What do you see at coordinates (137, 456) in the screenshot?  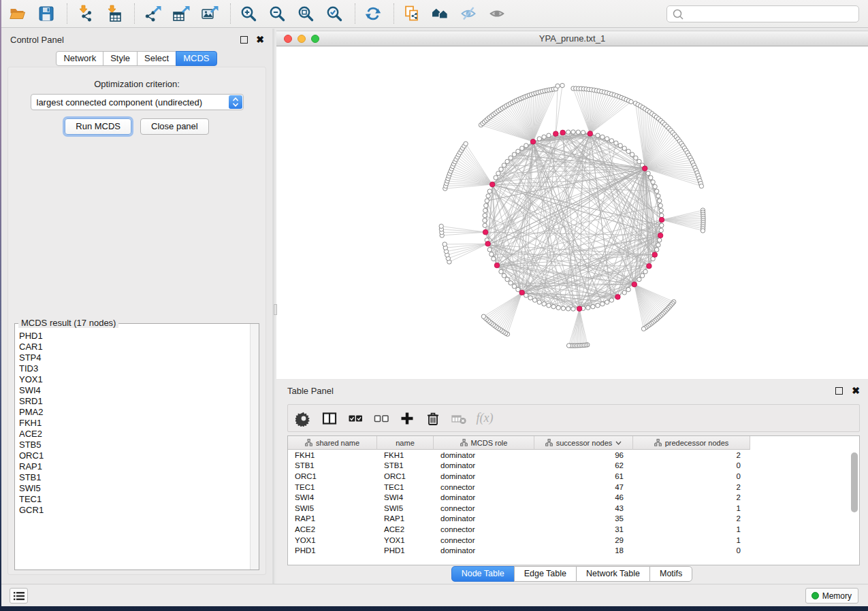 I see `mcds-result-item: ORC1` at bounding box center [137, 456].